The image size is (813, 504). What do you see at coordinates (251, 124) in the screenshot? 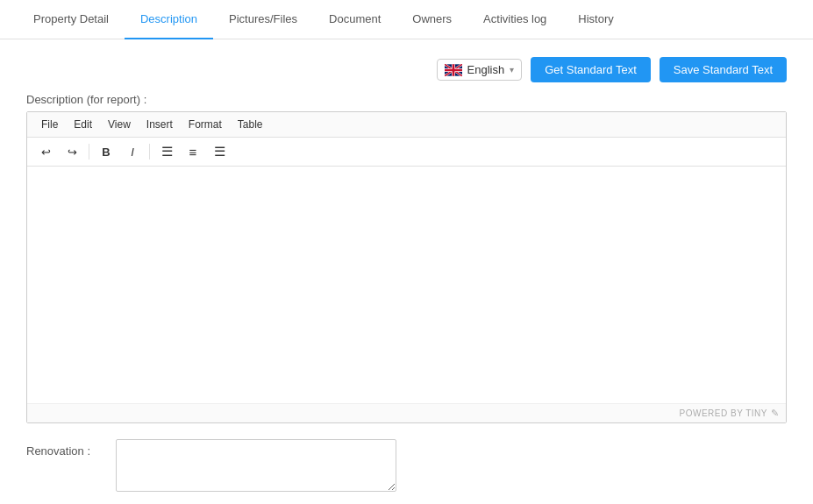
I see `menu-table: Table` at bounding box center [251, 124].